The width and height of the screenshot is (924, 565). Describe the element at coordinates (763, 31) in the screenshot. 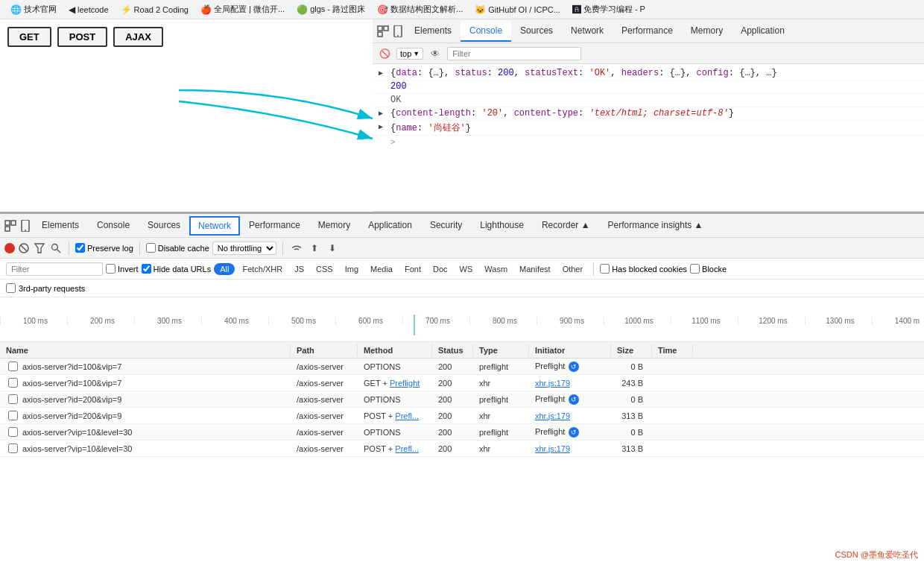

I see `tab-application-top: Application` at that location.